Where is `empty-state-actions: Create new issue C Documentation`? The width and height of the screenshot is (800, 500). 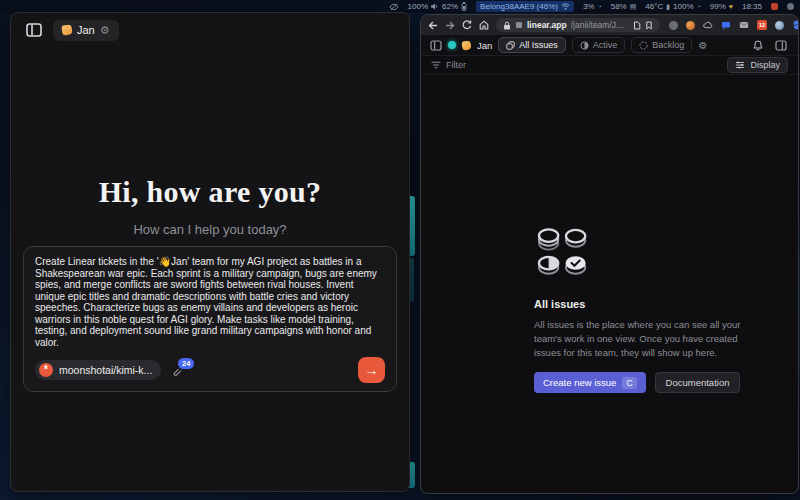
empty-state-actions: Create new issue C Documentation is located at coordinates (652, 382).